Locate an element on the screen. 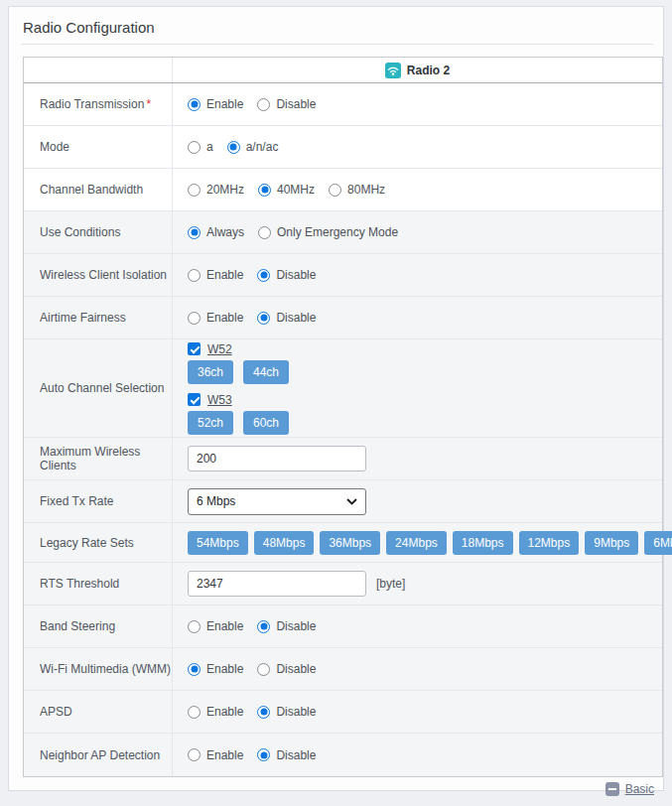 This screenshot has height=806, width=672. band-steering-option-enable: Enable is located at coordinates (215, 626).